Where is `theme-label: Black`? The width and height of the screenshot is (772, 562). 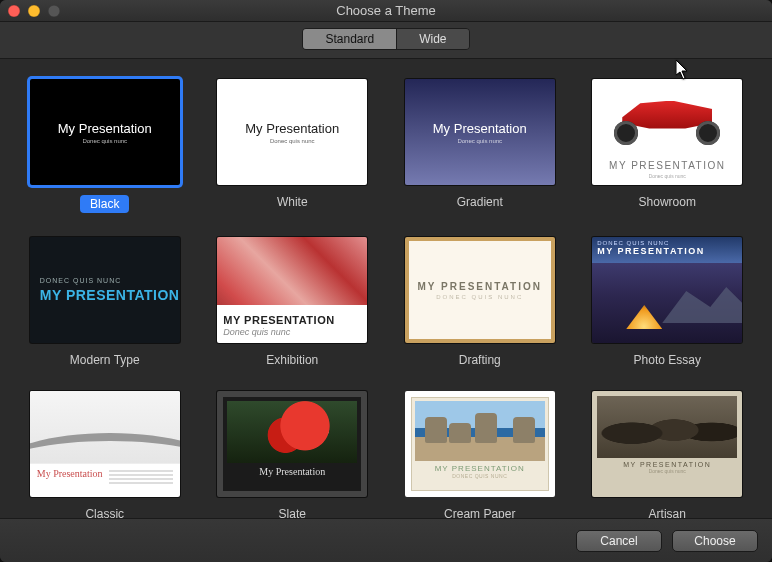 theme-label: Black is located at coordinates (105, 204).